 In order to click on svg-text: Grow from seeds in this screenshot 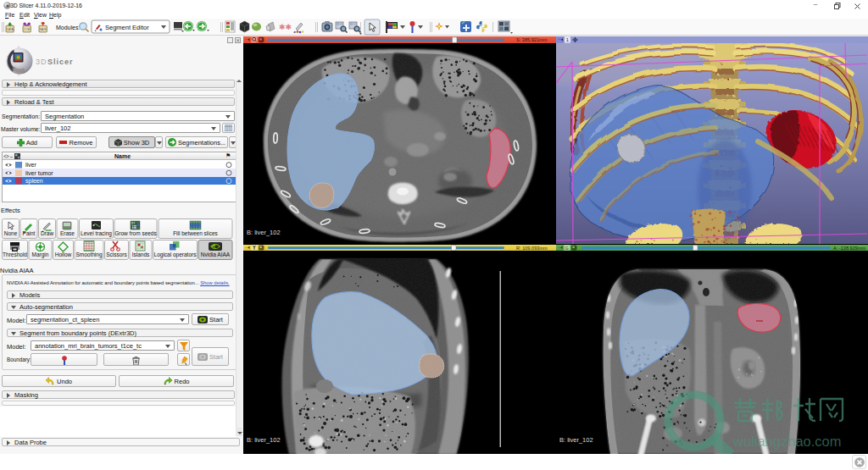, I will do `click(136, 234)`.